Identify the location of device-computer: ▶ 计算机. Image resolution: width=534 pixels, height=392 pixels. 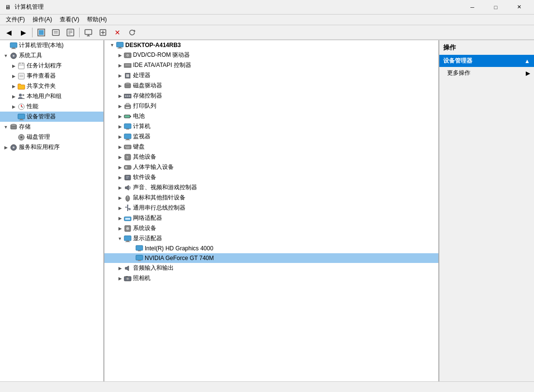
(271, 126).